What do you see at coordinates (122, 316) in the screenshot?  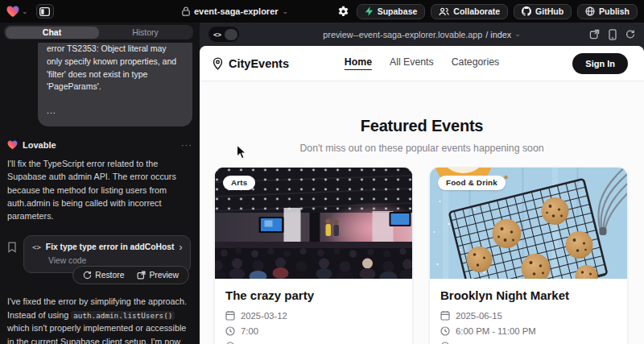 I see `inline-code-1: auth.admin.listUsers()` at bounding box center [122, 316].